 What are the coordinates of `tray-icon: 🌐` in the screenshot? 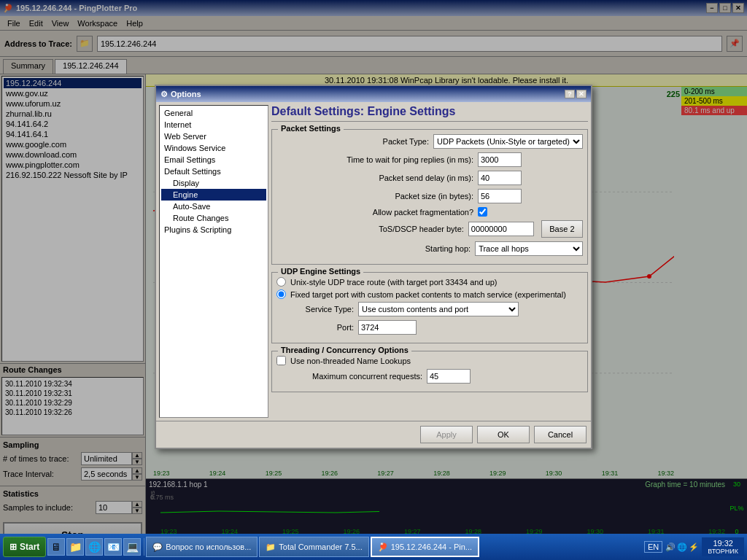 It's located at (682, 547).